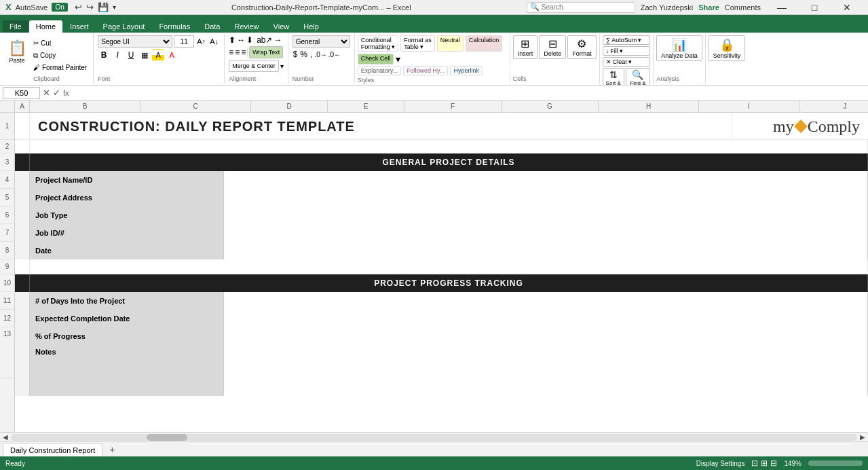 The width and height of the screenshot is (868, 470). Describe the element at coordinates (124, 26) in the screenshot. I see `tab-page-layout: Page Layout` at that location.